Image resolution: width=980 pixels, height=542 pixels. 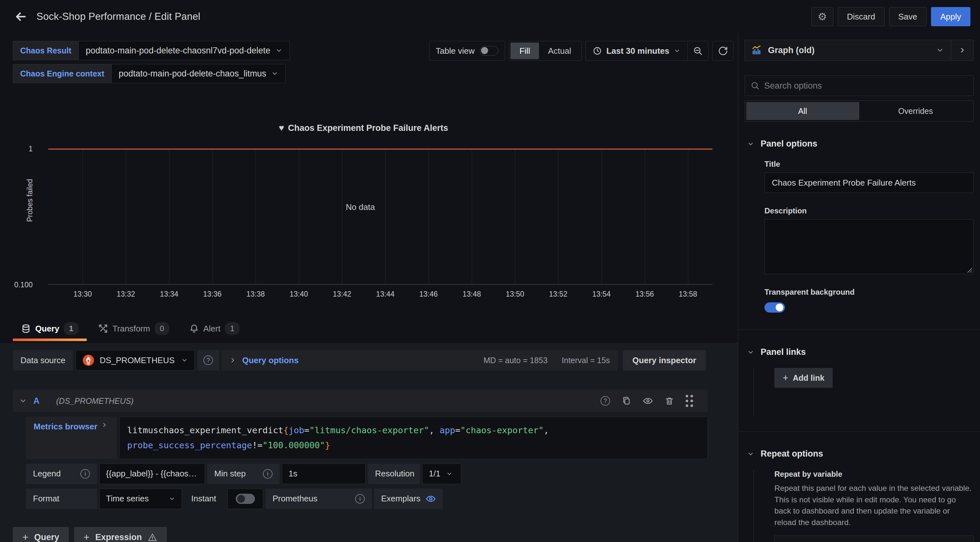 What do you see at coordinates (601, 294) in the screenshot?
I see `x-axis-tick: 13:54` at bounding box center [601, 294].